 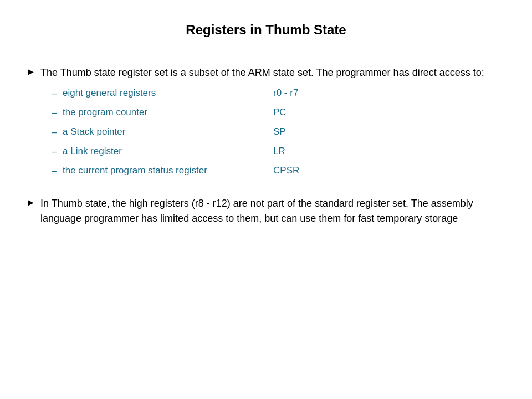 What do you see at coordinates (157, 93) in the screenshot?
I see `sub-label-1: eight general registers` at bounding box center [157, 93].